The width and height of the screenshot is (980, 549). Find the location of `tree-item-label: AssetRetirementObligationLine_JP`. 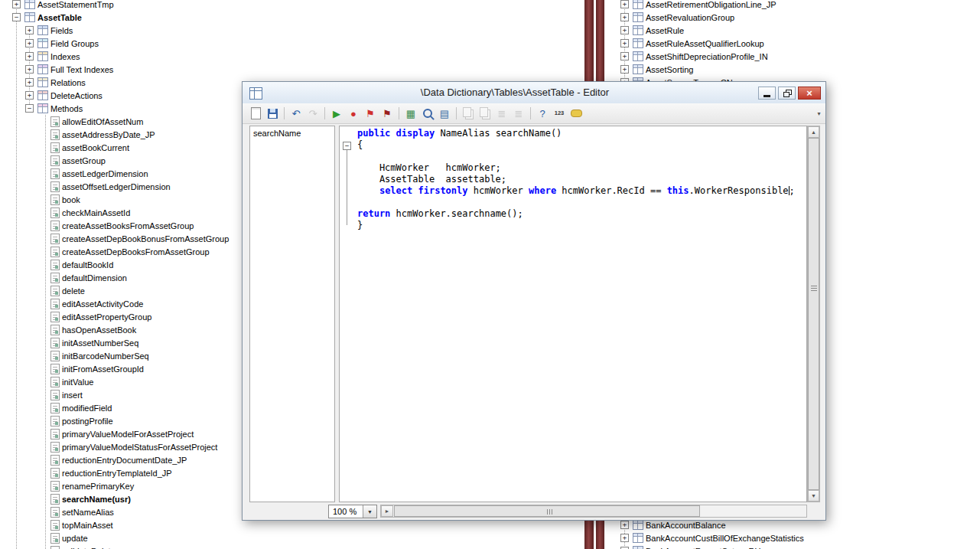

tree-item-label: AssetRetirementObligationLine_JP is located at coordinates (711, 5).